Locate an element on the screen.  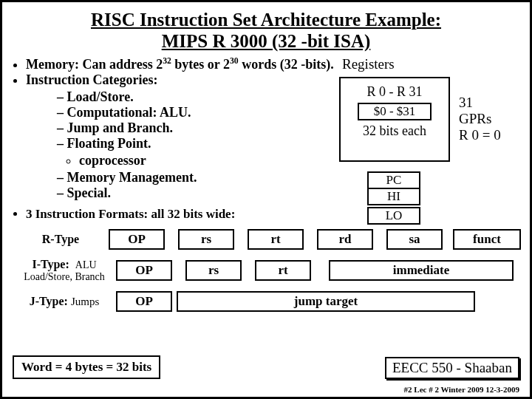
i-type-name2: ALU is located at coordinates (86, 265).